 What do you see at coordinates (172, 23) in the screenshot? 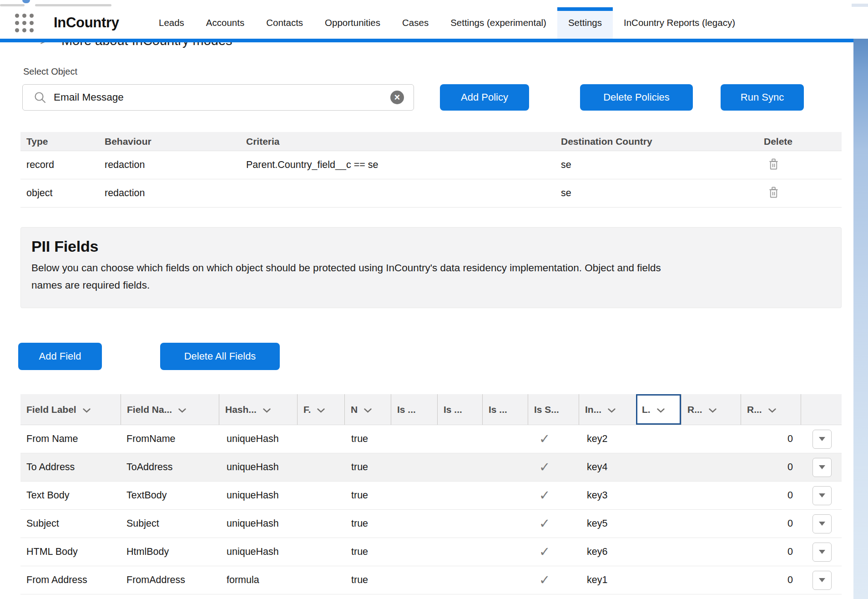
I see `tab-leads: Leads` at bounding box center [172, 23].